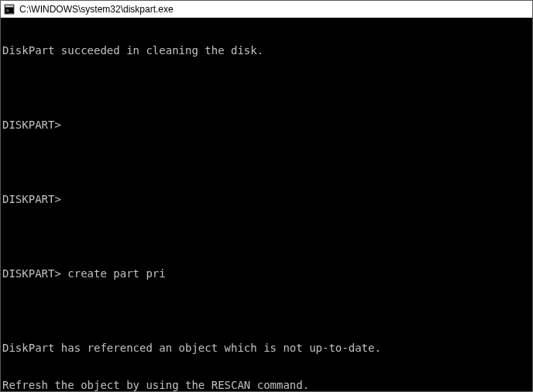  Describe the element at coordinates (266, 50) in the screenshot. I see `output-line: DiskPart succeeded in cleaning the disk.` at that location.